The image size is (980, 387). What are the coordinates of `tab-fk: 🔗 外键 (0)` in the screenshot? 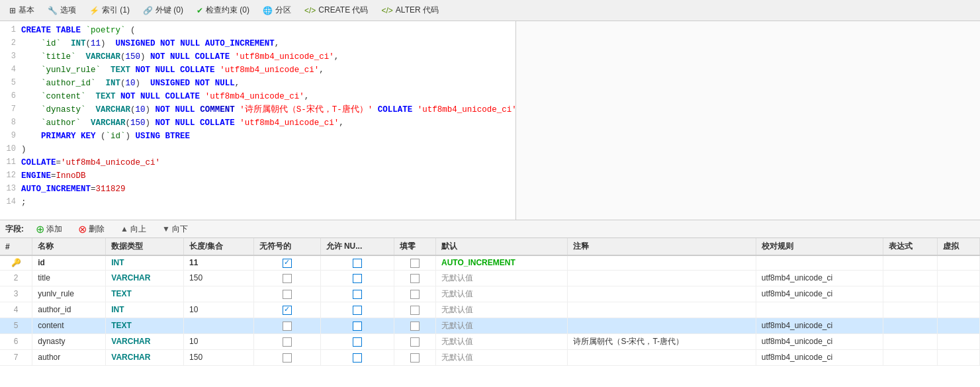 It's located at (163, 11).